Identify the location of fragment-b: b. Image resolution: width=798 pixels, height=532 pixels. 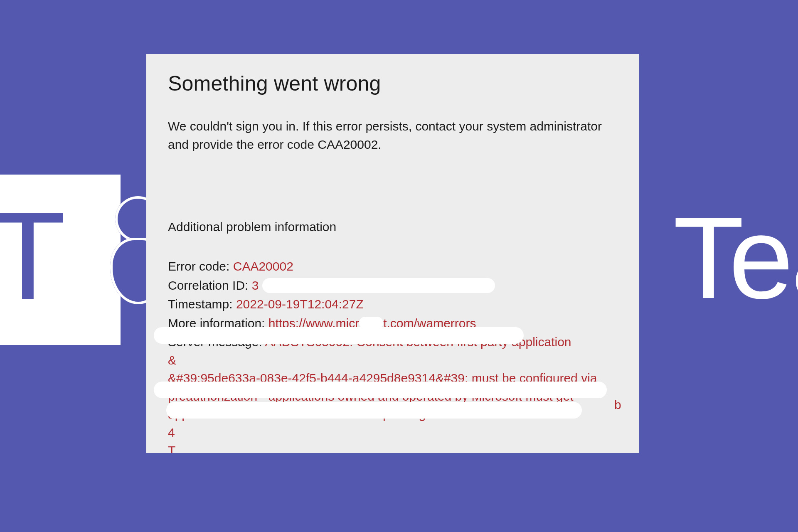
(618, 405).